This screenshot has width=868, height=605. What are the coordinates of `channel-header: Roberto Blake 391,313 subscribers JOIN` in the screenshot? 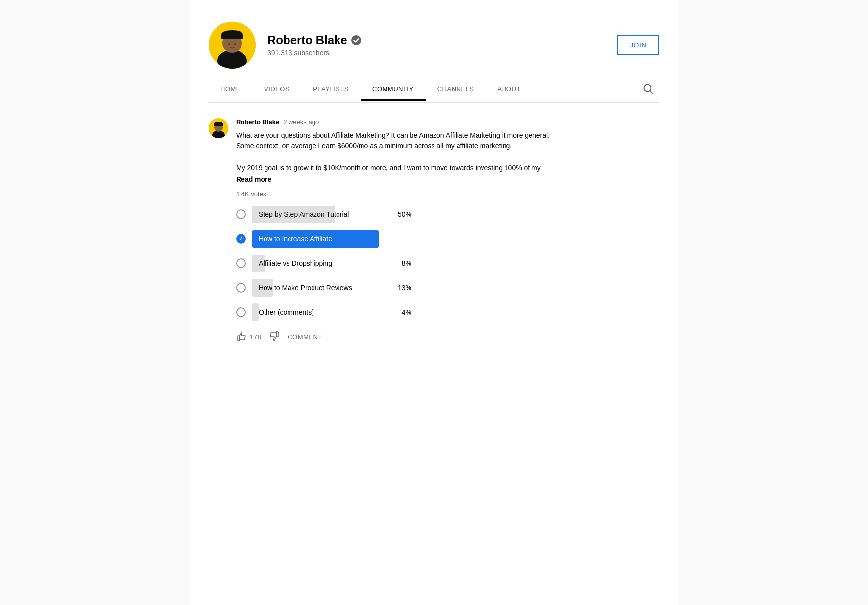 It's located at (434, 43).